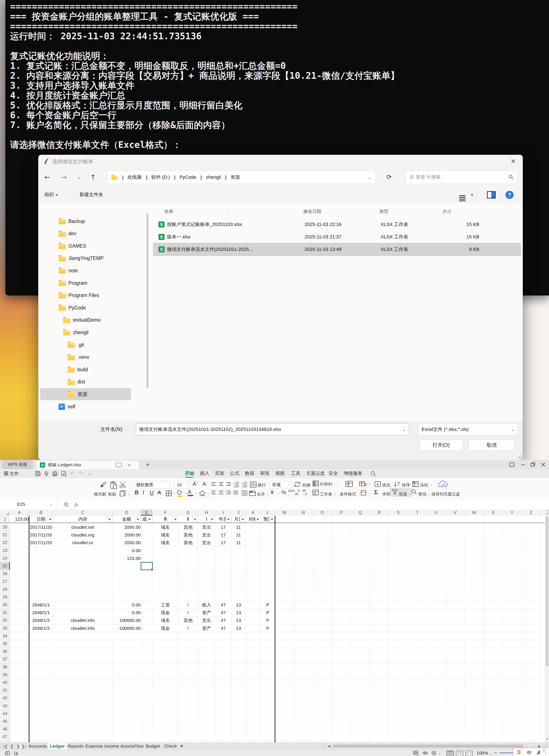 The image size is (549, 756). I want to click on cell-K40, so click(253, 683).